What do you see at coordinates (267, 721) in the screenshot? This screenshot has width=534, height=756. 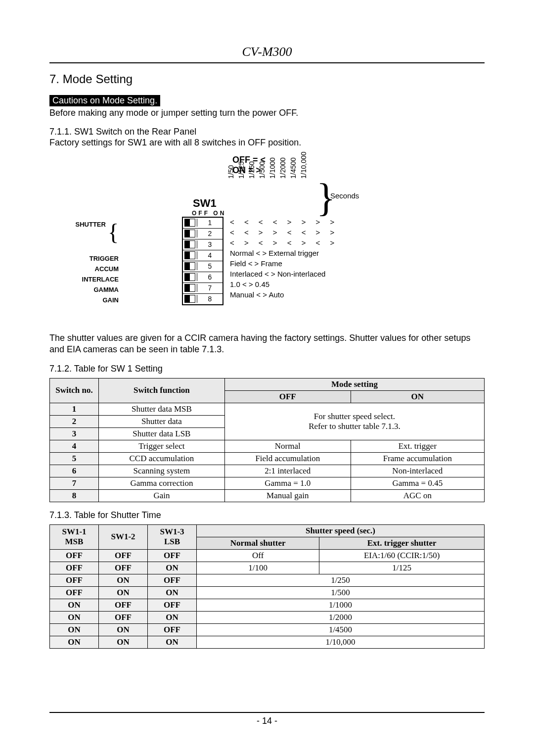 I see `page-number: - 14 -` at bounding box center [267, 721].